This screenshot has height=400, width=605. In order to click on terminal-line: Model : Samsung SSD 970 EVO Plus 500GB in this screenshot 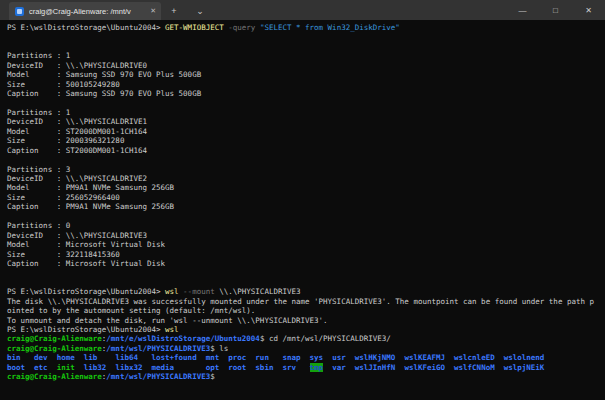, I will do `click(306, 74)`.